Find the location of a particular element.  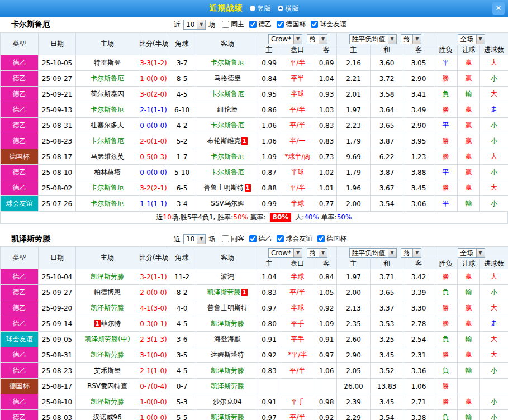

away-team-cell: 波鸿 is located at coordinates (228, 277).